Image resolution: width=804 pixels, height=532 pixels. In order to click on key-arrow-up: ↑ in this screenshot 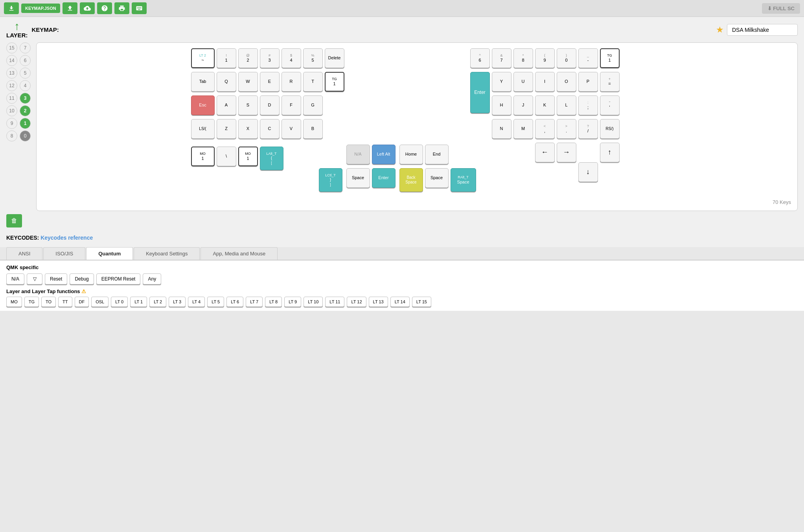, I will do `click(610, 152)`.